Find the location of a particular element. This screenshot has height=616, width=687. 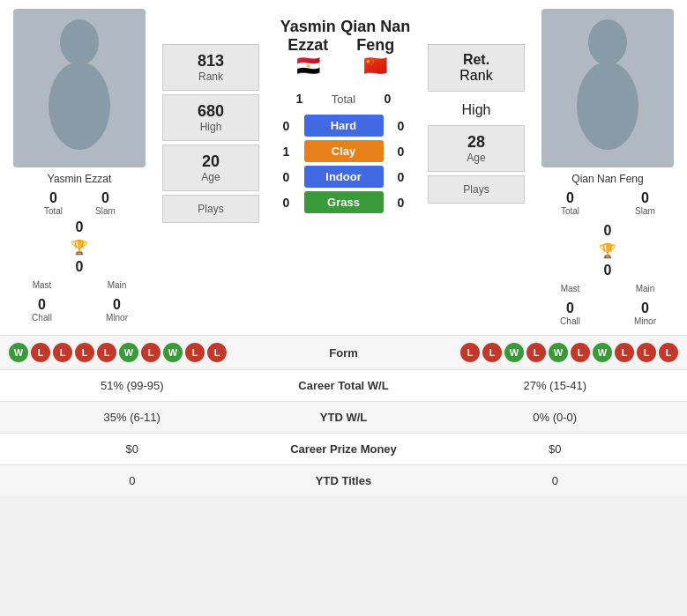

player2-minor-val: 0 is located at coordinates (646, 308).